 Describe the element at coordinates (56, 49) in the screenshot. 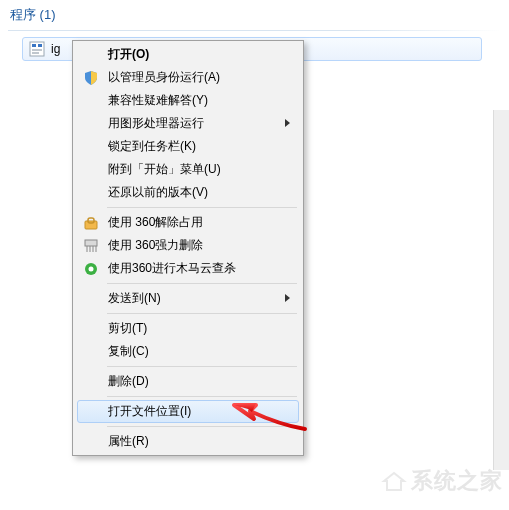

I see `file-name: ig` at that location.